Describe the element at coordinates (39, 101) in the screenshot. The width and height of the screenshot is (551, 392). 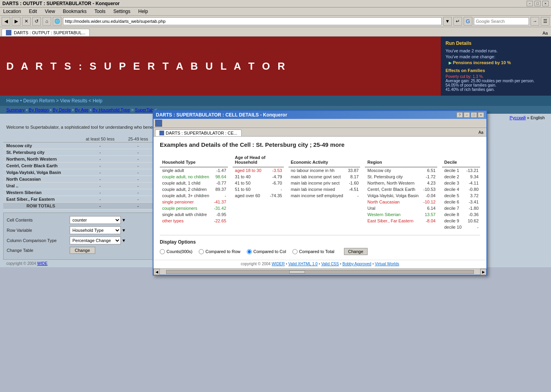
I see `nav-design-reform: Design Reform` at that location.